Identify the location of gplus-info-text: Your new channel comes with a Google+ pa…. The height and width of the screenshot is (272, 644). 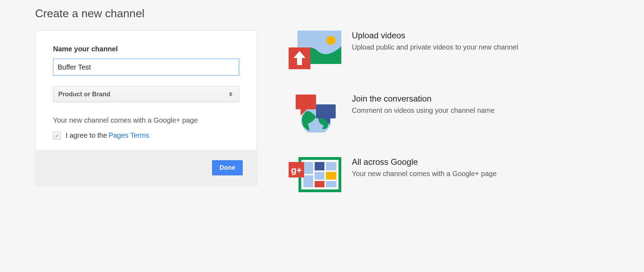
(146, 120).